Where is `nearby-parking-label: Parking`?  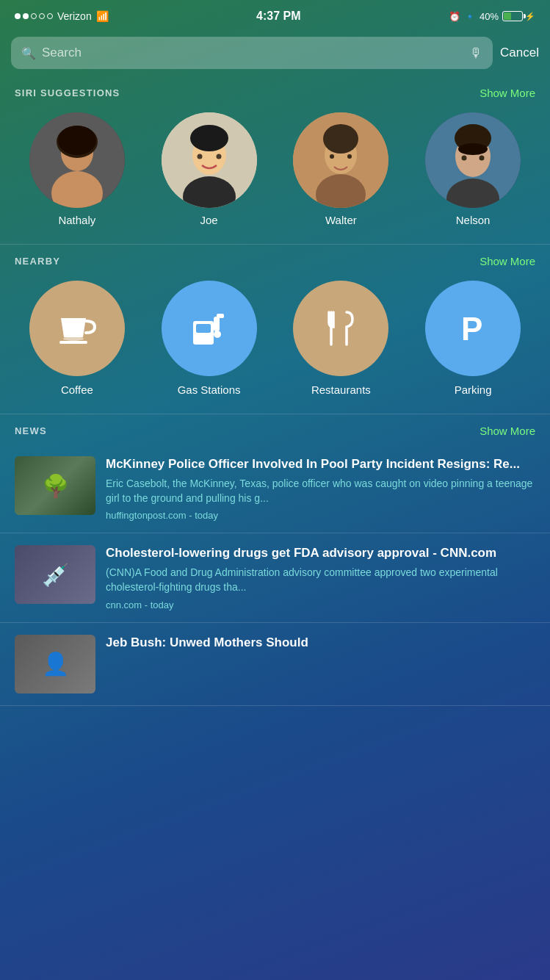
nearby-parking-label: Parking is located at coordinates (473, 389).